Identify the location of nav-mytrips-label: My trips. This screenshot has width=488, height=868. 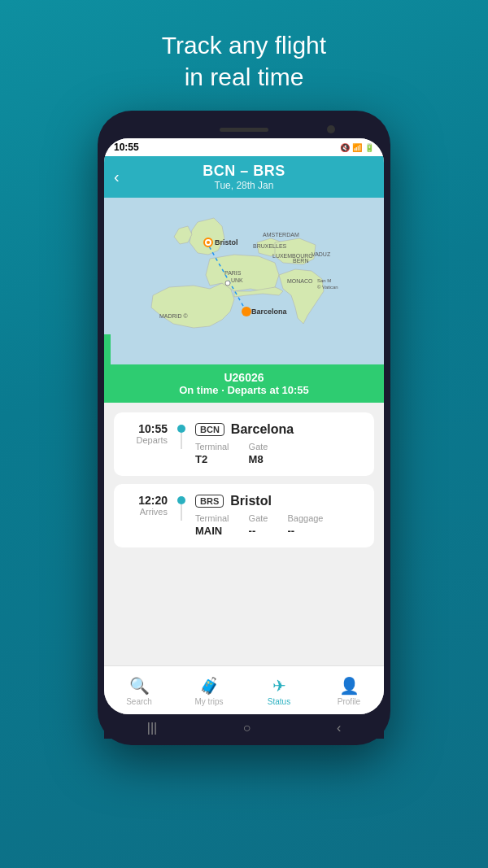
(210, 701).